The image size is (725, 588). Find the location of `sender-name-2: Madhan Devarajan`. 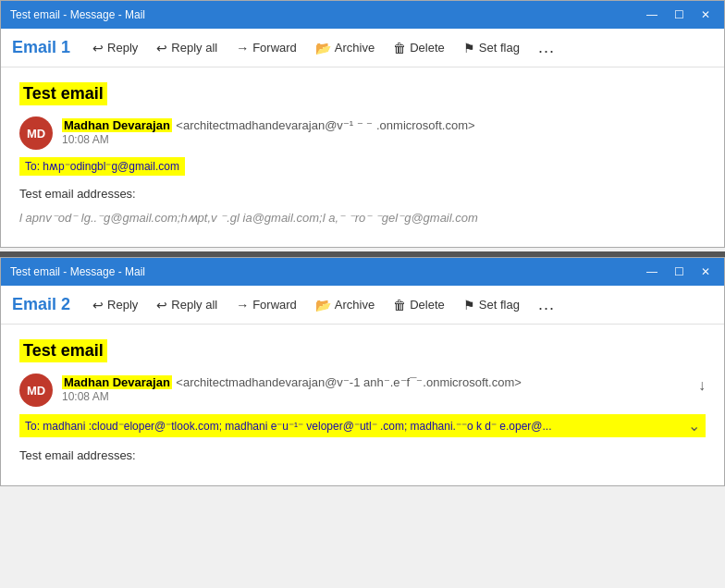

sender-name-2: Madhan Devarajan is located at coordinates (117, 383).